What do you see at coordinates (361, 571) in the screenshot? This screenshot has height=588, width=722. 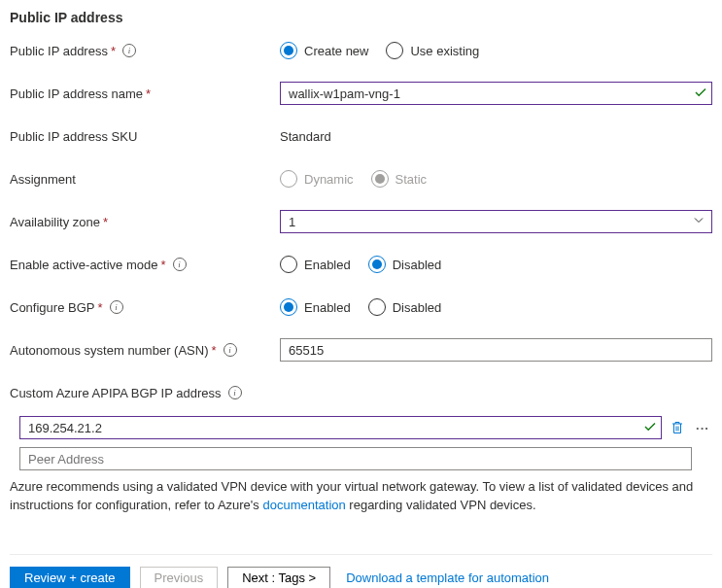 I see `footer-bar: Review + create Previous Next : Tags > D…` at bounding box center [361, 571].